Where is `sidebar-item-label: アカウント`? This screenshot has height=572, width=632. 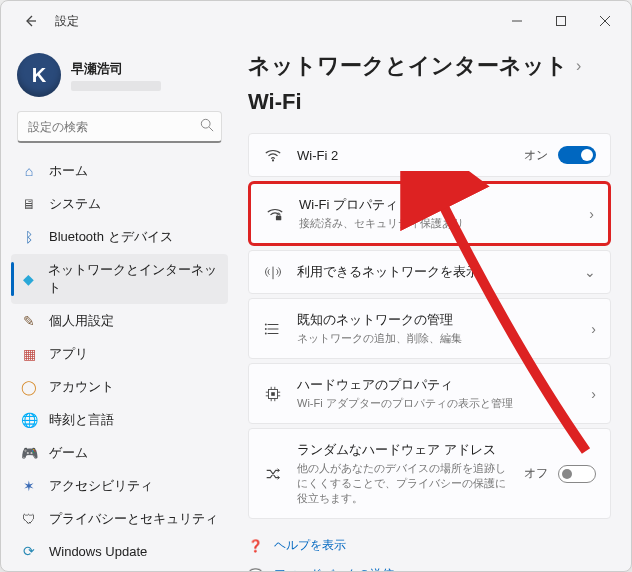
sidebar-item-label: アカウント is located at coordinates (82, 387).